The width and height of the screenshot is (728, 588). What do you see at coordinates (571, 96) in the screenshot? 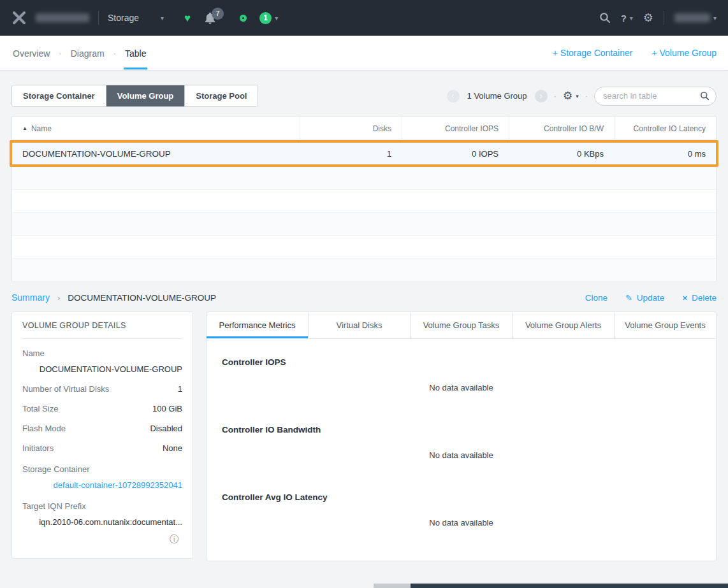
I see `table-settings-dropdown: ⚙ ▾` at bounding box center [571, 96].